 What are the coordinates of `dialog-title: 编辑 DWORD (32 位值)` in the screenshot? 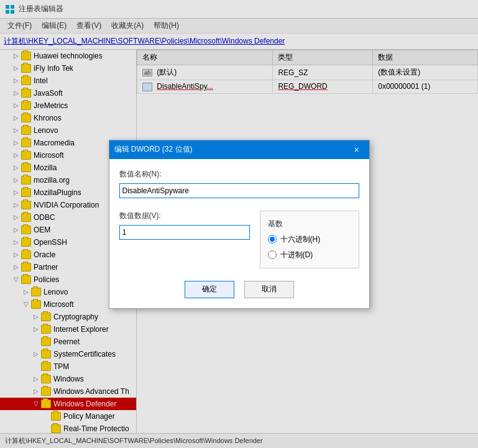 It's located at (154, 149).